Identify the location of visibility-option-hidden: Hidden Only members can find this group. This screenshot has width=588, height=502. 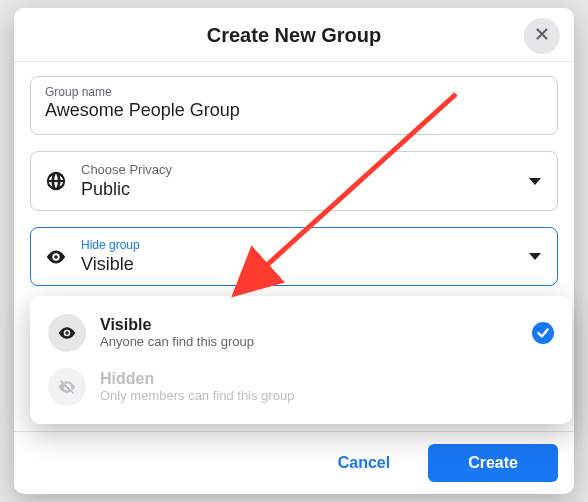
(301, 387).